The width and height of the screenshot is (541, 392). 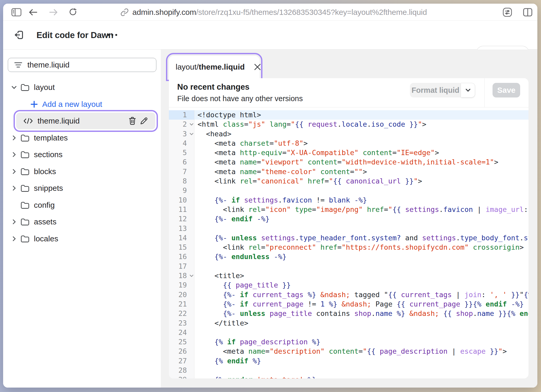 What do you see at coordinates (280, 12) in the screenshot?
I see `address-bar: admin.shopify.com/store/rzq1xu-f5/themes…` at bounding box center [280, 12].